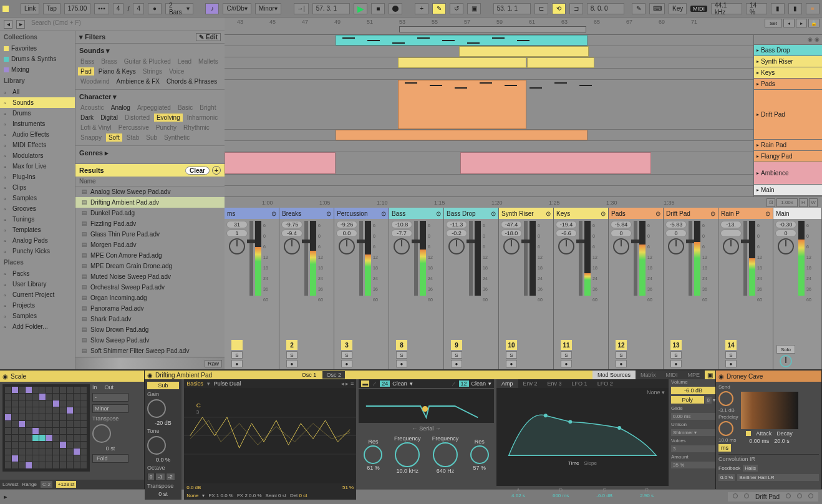 This screenshot has height=504, width=822. What do you see at coordinates (52, 9) in the screenshot?
I see `tap-button: Tap` at bounding box center [52, 9].